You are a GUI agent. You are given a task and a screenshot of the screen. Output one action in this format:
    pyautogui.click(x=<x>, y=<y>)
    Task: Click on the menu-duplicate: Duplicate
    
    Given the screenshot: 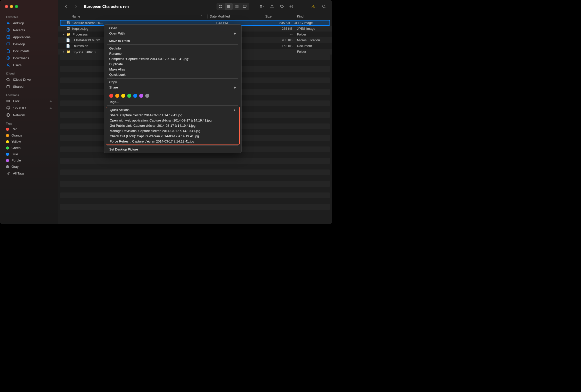 What is the action you would take?
    pyautogui.click(x=173, y=64)
    